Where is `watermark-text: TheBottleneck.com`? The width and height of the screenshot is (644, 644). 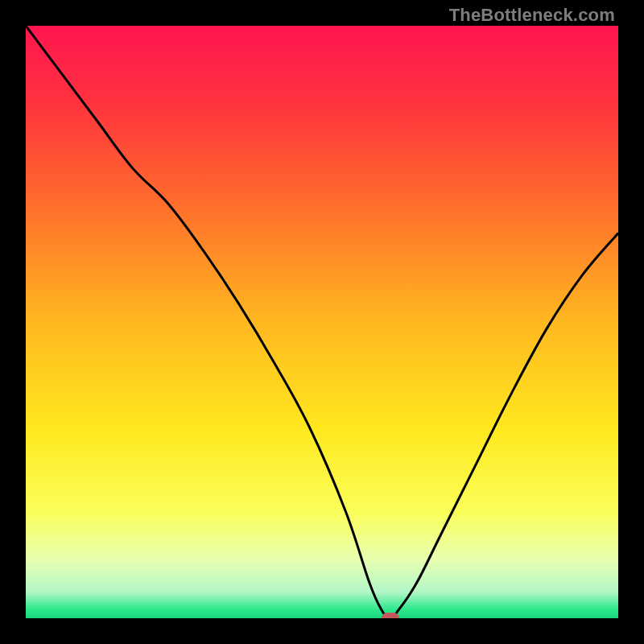
watermark-text: TheBottleneck.com is located at coordinates (532, 15).